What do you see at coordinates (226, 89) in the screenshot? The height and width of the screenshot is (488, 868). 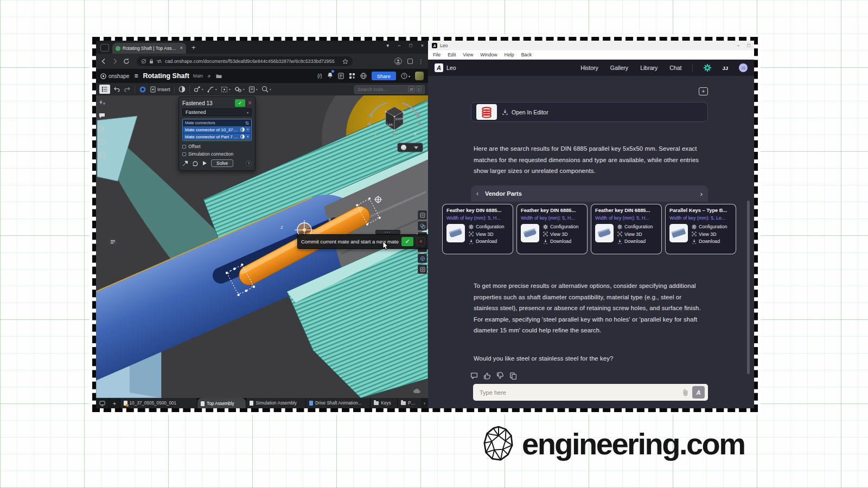 I see `selection-group: ▾` at bounding box center [226, 89].